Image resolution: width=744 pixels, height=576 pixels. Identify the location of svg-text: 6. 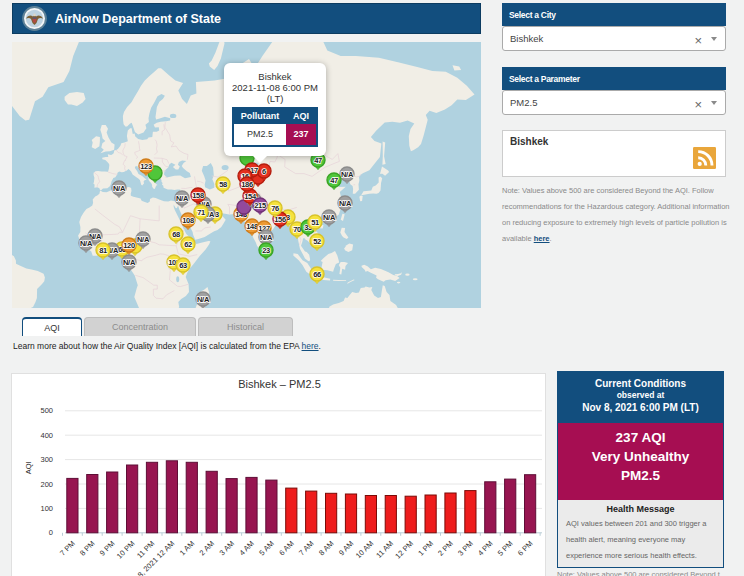
(264, 172).